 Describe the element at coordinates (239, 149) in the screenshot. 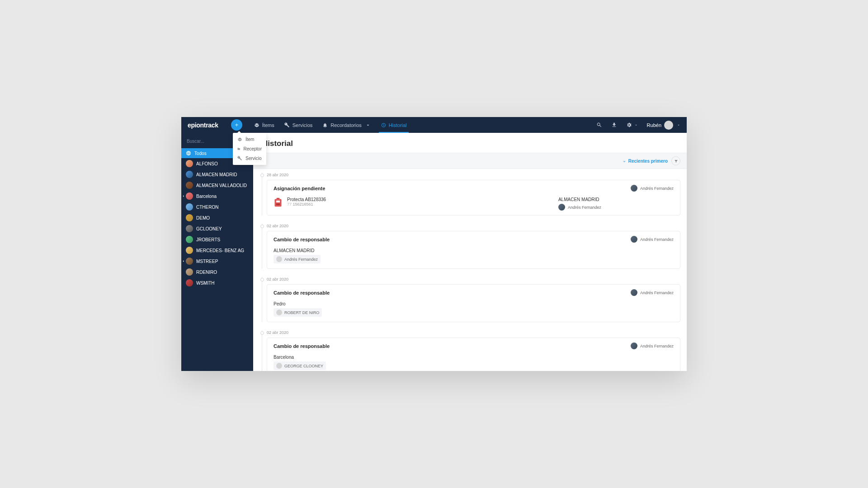

I see `folder-icon` at that location.